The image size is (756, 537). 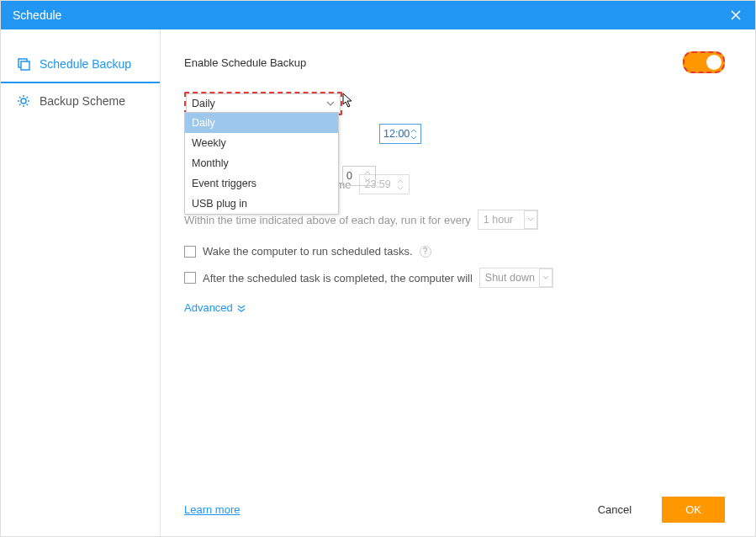 I want to click on close-icon, so click(x=736, y=15).